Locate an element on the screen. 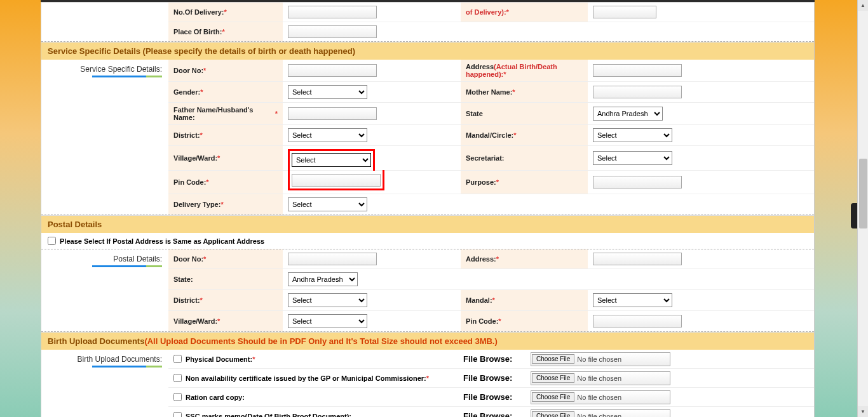 Image resolution: width=868 pixels, height=417 pixels. vertical-scrollbar: ▲ ▼ is located at coordinates (863, 208).